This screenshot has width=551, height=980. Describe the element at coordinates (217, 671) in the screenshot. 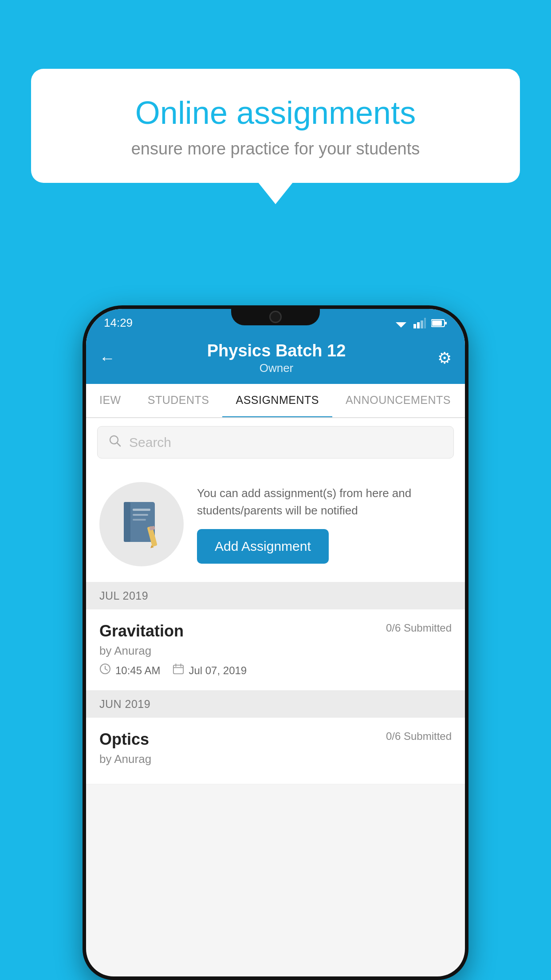

I see `assignment-date-value: Jul 07, 2019` at that location.